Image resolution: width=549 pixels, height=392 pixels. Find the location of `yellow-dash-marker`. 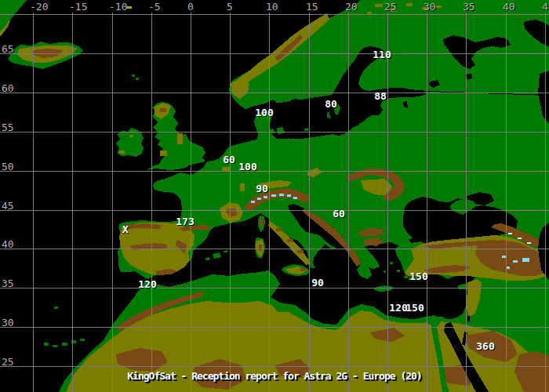

yellow-dash-marker is located at coordinates (129, 8).